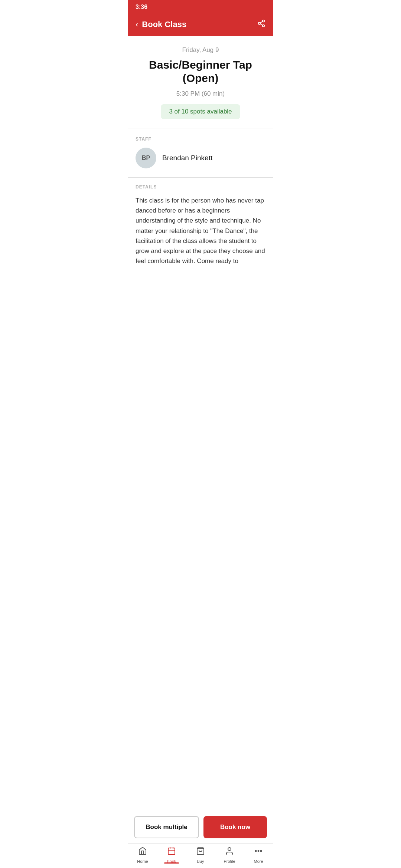  Describe the element at coordinates (164, 24) in the screenshot. I see `page-title: Book Class` at that location.